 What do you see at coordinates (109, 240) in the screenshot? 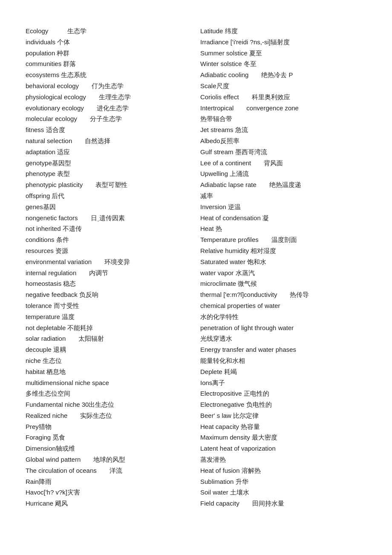
I see `list-item: conditions 条件` at bounding box center [109, 240].